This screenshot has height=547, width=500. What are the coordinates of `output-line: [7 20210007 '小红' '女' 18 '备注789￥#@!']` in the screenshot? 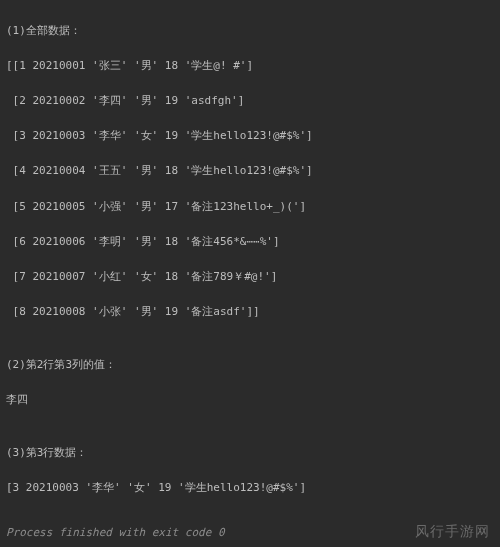 It's located at (250, 277).